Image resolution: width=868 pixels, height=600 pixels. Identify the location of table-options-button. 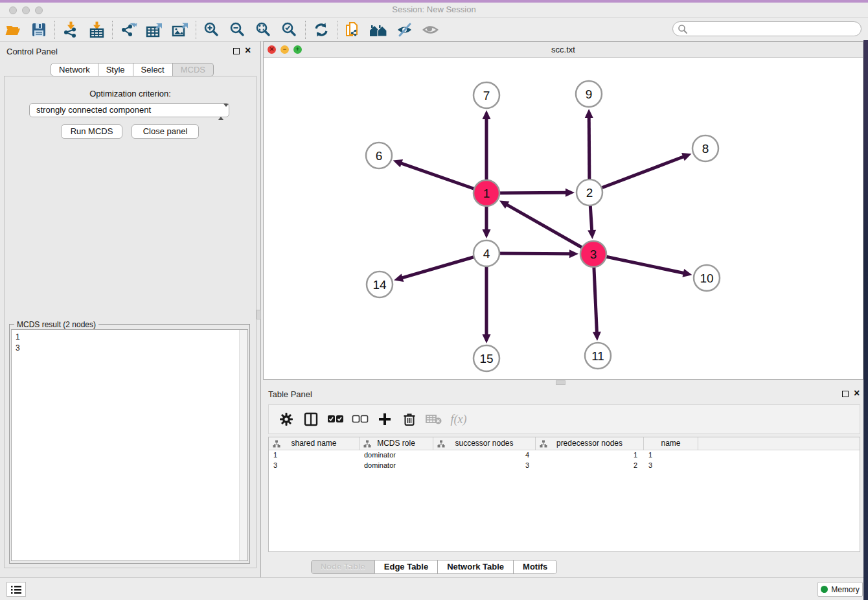
(286, 419).